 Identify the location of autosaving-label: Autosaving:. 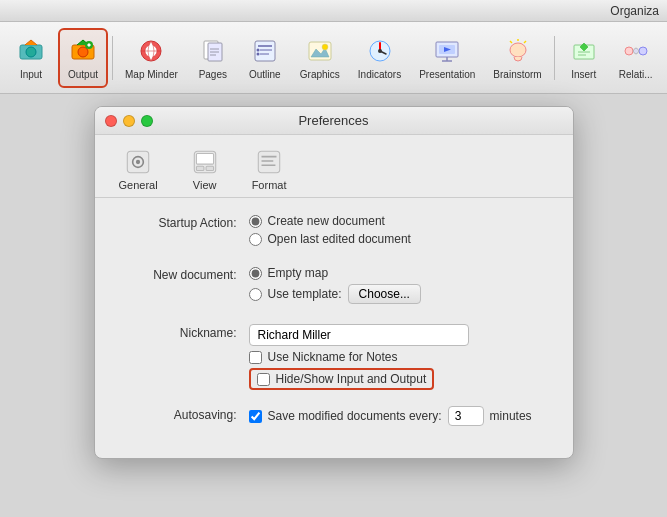
(184, 414).